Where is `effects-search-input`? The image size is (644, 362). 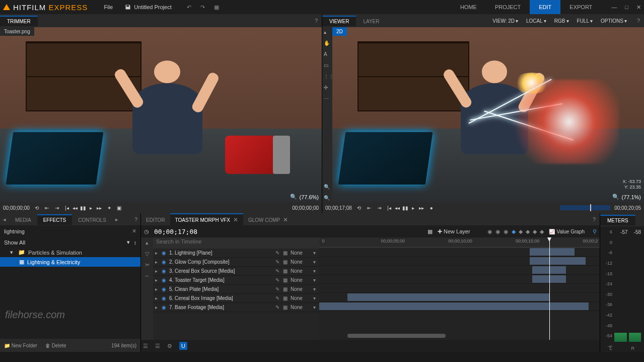
effects-search-input is located at coordinates (68, 231).